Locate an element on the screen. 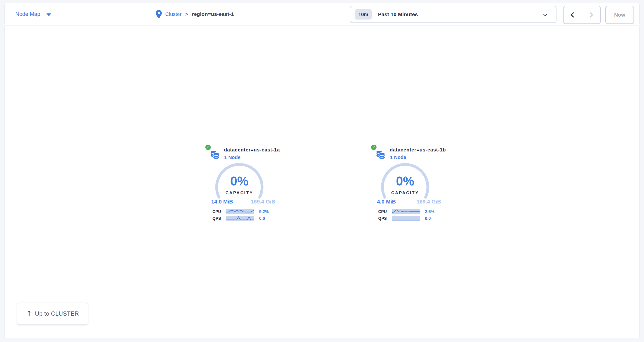 The image size is (644, 342). time-nav-group is located at coordinates (582, 15).